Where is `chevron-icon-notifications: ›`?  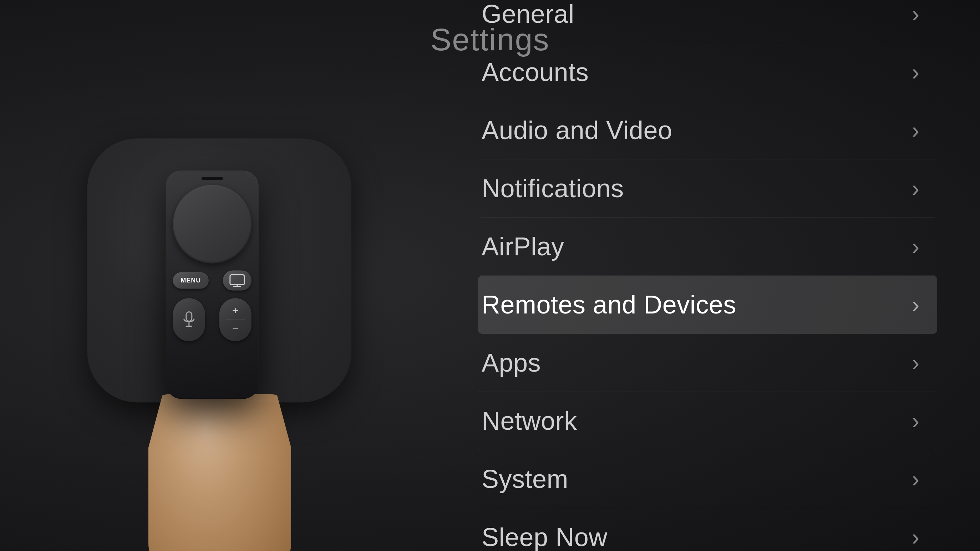 chevron-icon-notifications: › is located at coordinates (916, 188).